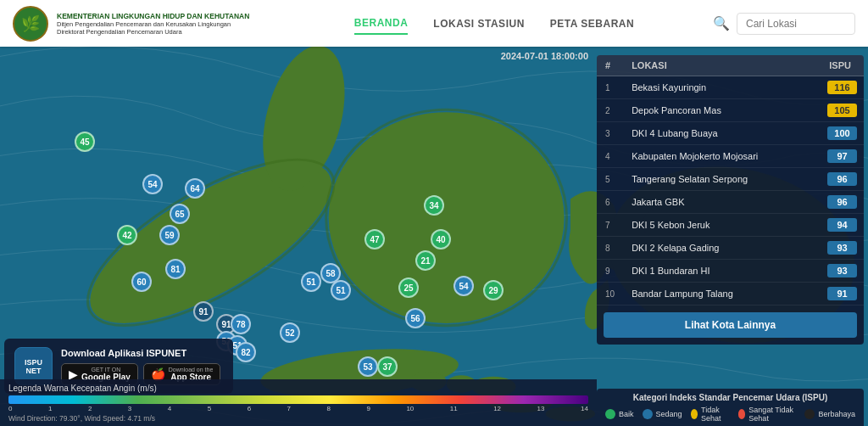 The width and height of the screenshot is (868, 426). I want to click on logo-emblem: 🌿, so click(31, 24).